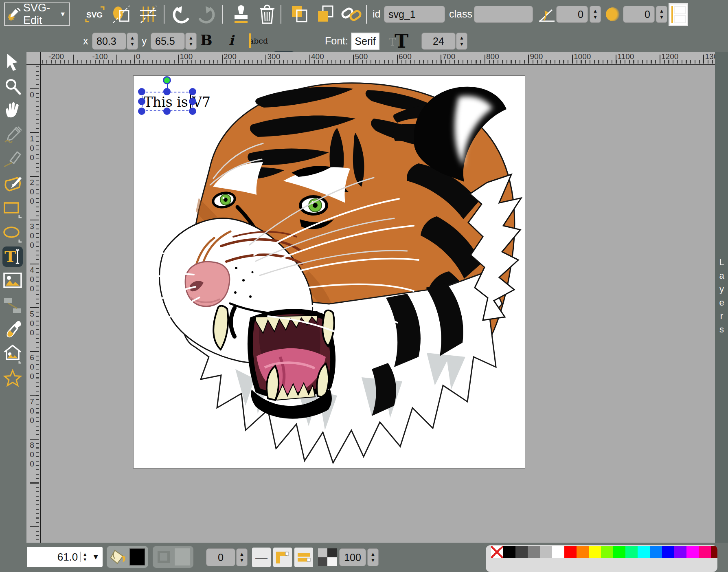 The image size is (728, 572). Describe the element at coordinates (167, 80) in the screenshot. I see `rotation-handle` at that location.